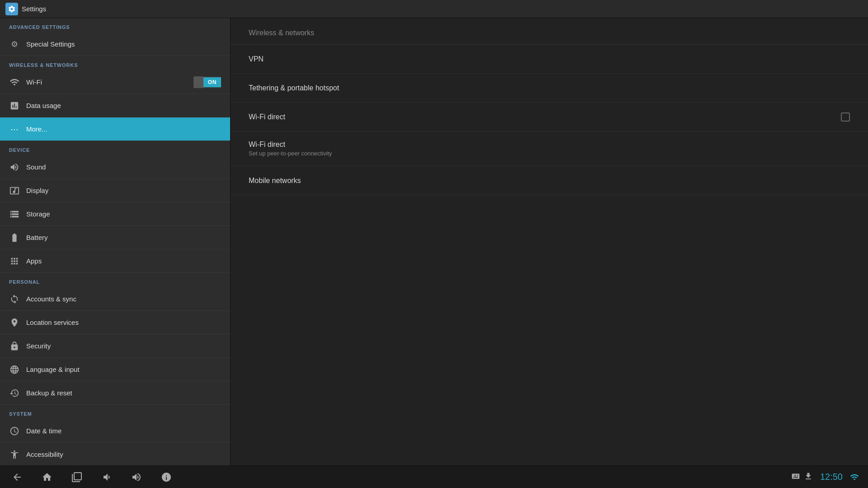  Describe the element at coordinates (845, 117) in the screenshot. I see `wifi-direct-checkbox` at that location.